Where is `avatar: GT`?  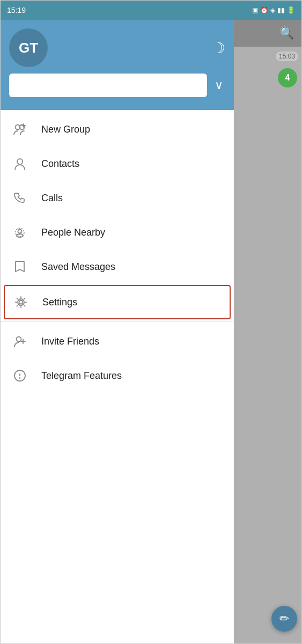 avatar: GT is located at coordinates (28, 48).